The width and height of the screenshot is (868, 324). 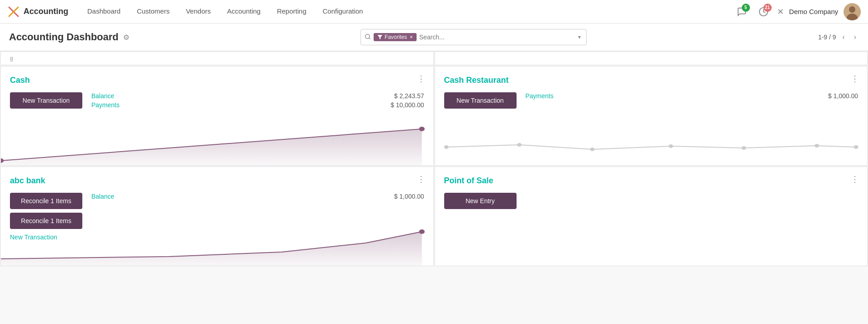 What do you see at coordinates (651, 181) in the screenshot?
I see `card-point-of-sale-title: Point of Sale` at bounding box center [651, 181].